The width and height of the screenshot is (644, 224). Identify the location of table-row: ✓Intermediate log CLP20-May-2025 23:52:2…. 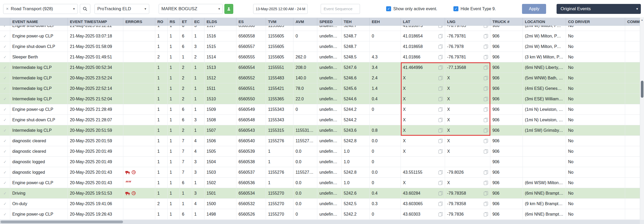
(322, 78).